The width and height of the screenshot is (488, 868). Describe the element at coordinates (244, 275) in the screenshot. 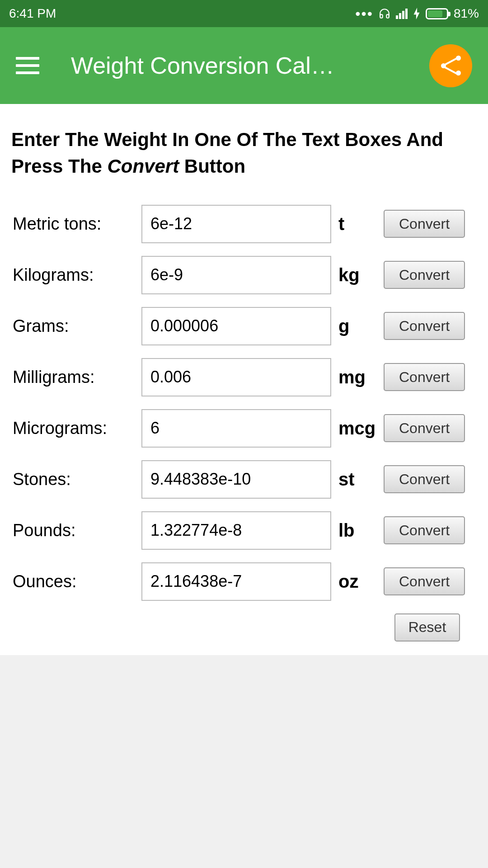

I see `row-kilograms: Kilograms: kg Convert` at that location.